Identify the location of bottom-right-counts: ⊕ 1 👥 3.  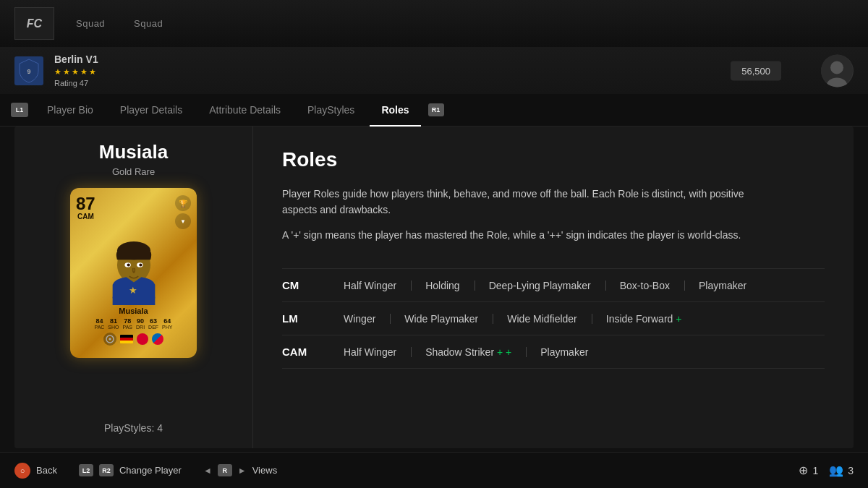
(826, 470).